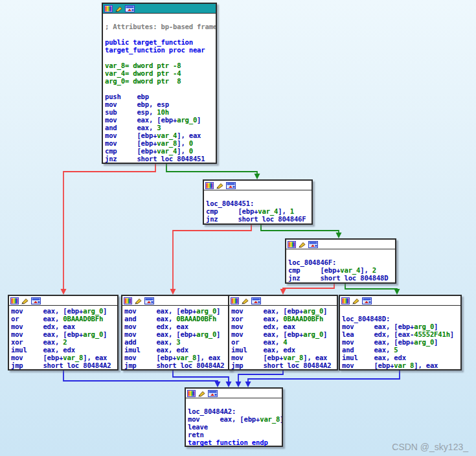 This screenshot has height=456, width=476. Describe the element at coordinates (341, 261) in the screenshot. I see `node-loc_804846F: loc_804846F:cmp [ebp+var_4], 2jnz short …` at that location.